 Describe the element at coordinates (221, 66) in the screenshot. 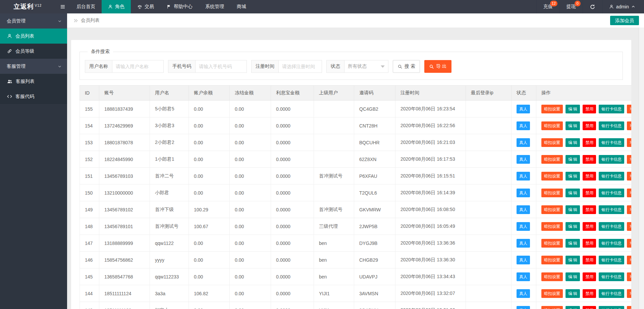

I see `phone-input` at that location.